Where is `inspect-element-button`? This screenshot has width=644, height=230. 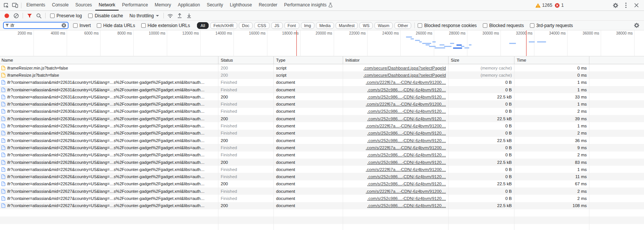
inspect-element-button is located at coordinates (6, 5).